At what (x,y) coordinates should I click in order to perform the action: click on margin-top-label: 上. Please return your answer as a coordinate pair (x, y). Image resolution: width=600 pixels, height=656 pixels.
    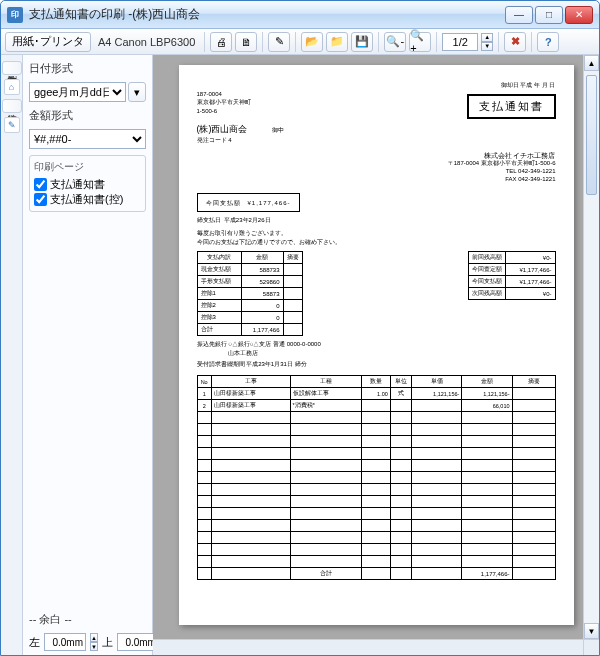
    Looking at the image, I should click on (108, 642).